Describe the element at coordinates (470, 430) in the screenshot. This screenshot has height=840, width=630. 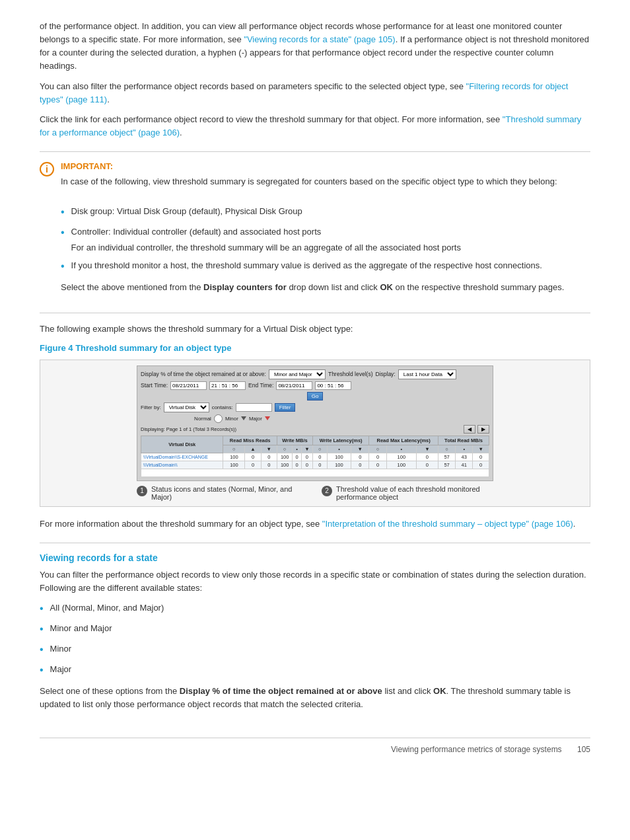
I see `mini-prev-btn: ◀` at that location.